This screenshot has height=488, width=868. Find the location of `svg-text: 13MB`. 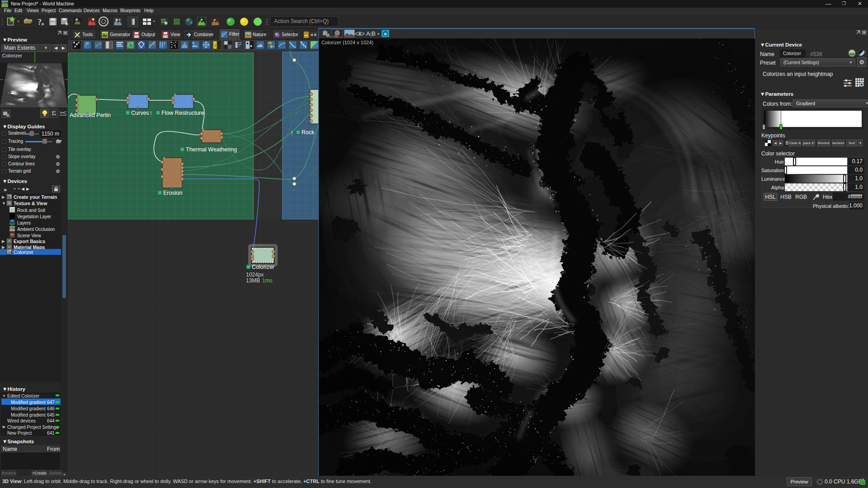

svg-text: 13MB is located at coordinates (253, 281).